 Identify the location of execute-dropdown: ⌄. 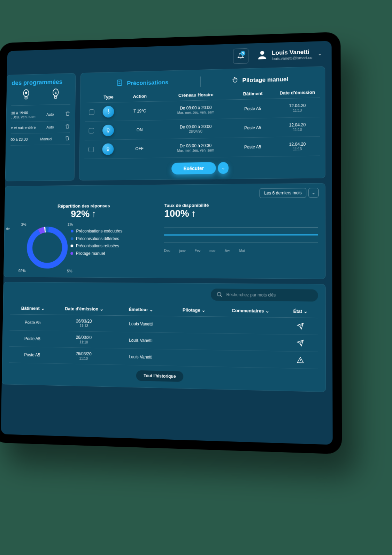
(223, 168).